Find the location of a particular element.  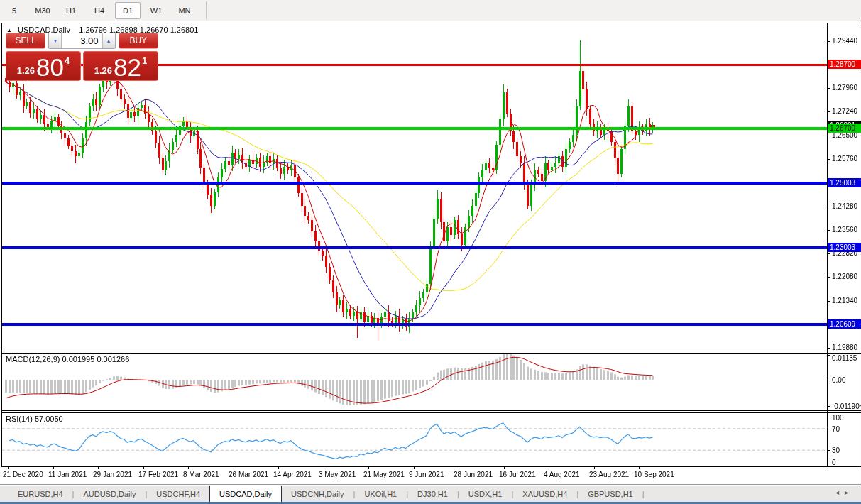

tab-usdchf: USDCHF,H4 is located at coordinates (178, 494).